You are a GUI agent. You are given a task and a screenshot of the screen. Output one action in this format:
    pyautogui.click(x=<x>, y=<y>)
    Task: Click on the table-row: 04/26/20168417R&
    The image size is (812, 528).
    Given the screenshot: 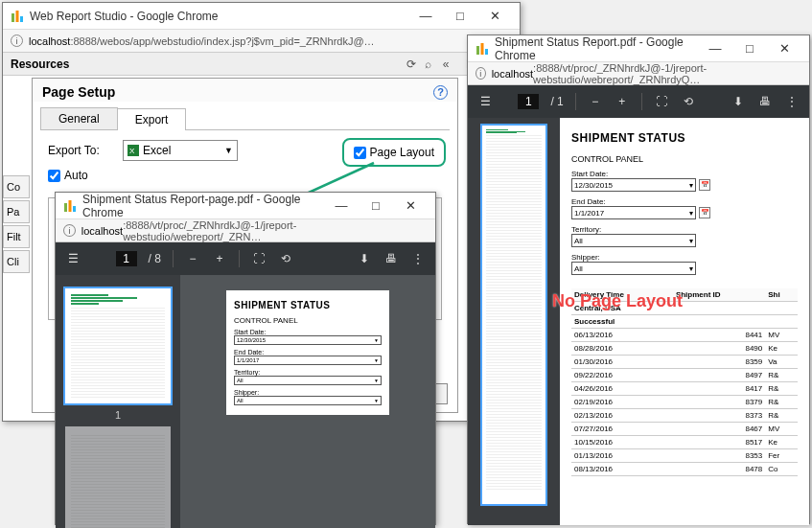 What is the action you would take?
    pyautogui.click(x=684, y=389)
    